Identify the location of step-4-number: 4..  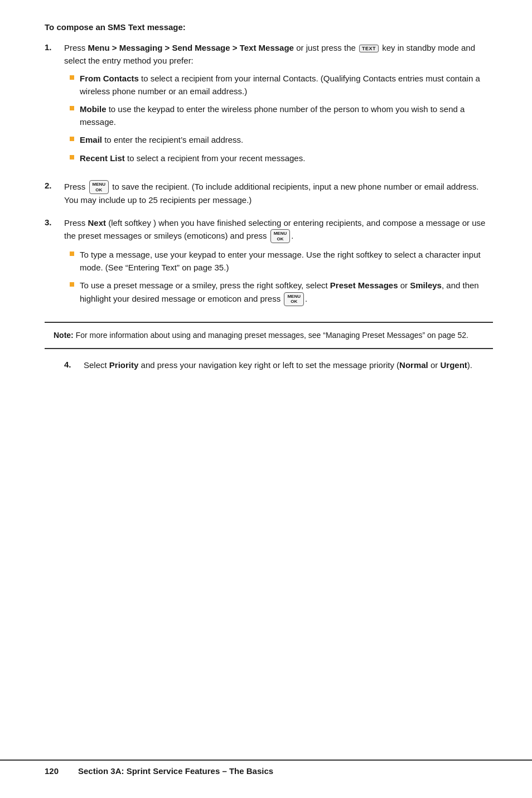
(74, 364).